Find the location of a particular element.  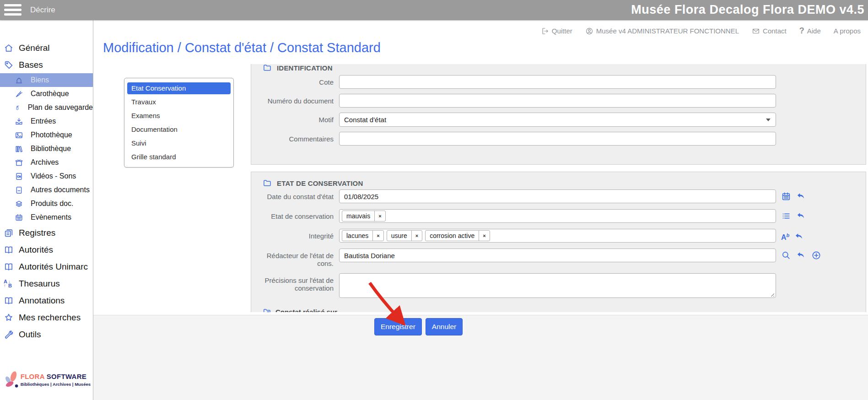

quit-link: Quitter is located at coordinates (556, 31).